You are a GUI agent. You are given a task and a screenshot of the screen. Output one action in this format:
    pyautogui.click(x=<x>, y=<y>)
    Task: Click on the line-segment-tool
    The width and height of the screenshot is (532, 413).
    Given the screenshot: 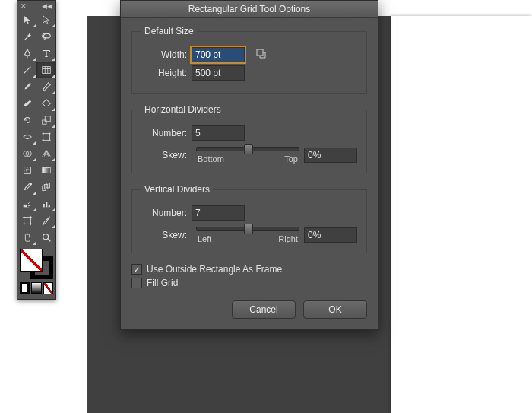 What is the action you would take?
    pyautogui.click(x=27, y=70)
    